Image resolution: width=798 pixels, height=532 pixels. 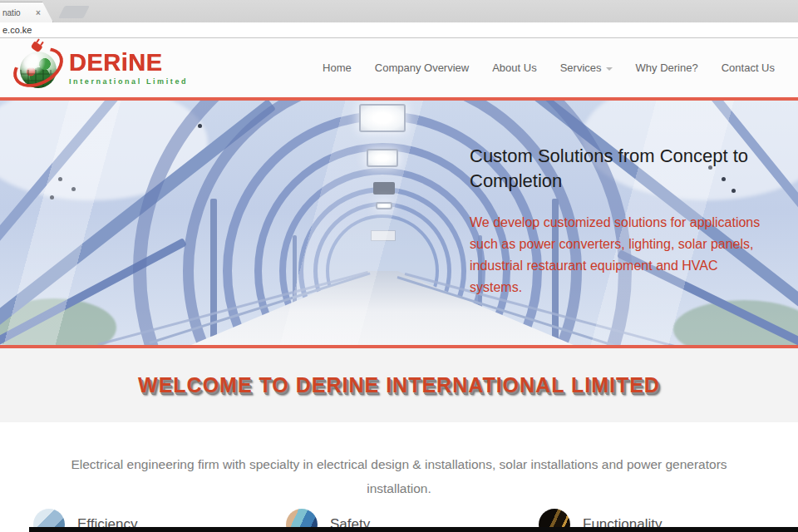 I want to click on browser-tabstrip: natio ×, so click(x=399, y=12).